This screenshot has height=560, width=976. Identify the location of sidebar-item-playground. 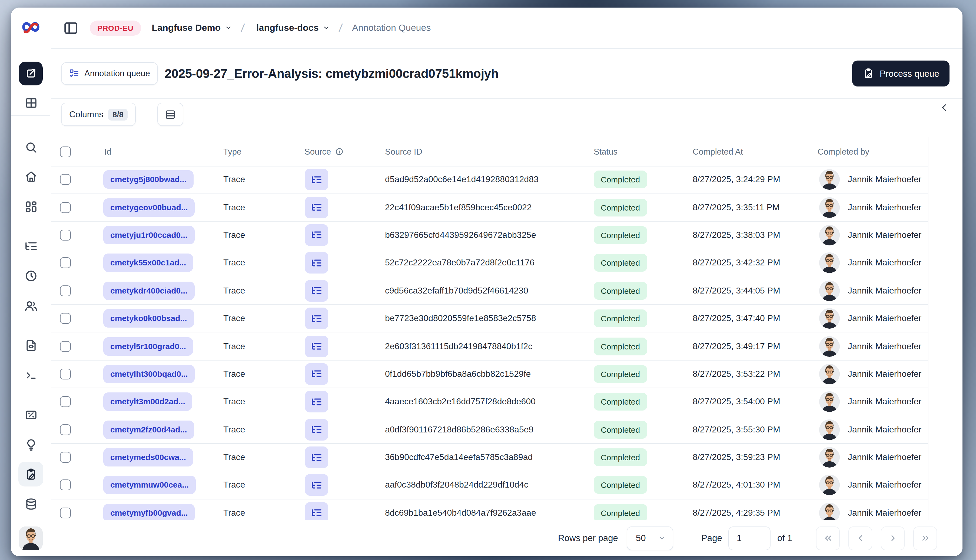
(31, 375).